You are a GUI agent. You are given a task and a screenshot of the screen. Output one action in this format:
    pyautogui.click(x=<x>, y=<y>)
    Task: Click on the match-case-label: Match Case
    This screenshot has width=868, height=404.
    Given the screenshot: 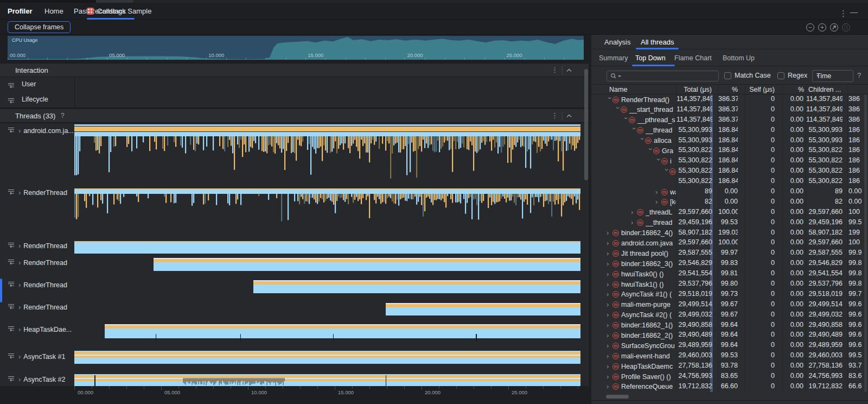 What is the action you would take?
    pyautogui.click(x=753, y=75)
    